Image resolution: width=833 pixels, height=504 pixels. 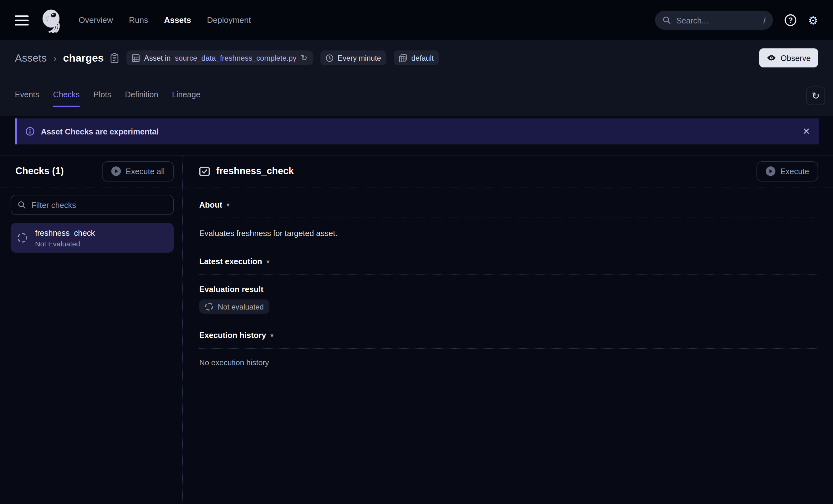 What do you see at coordinates (416, 99) in the screenshot?
I see `asset-tabs: Events Checks Plots Definition Lineage` at bounding box center [416, 99].